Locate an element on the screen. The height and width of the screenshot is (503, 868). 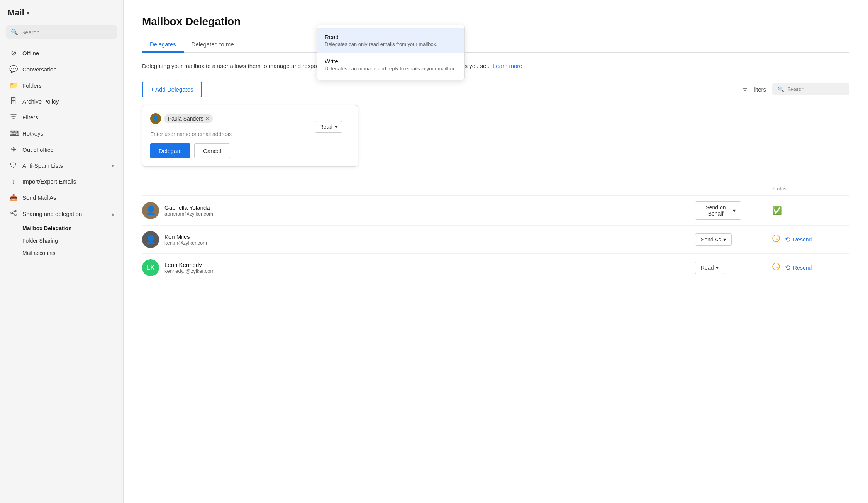
add-delegates-button: + Add Delegates is located at coordinates (172, 90).